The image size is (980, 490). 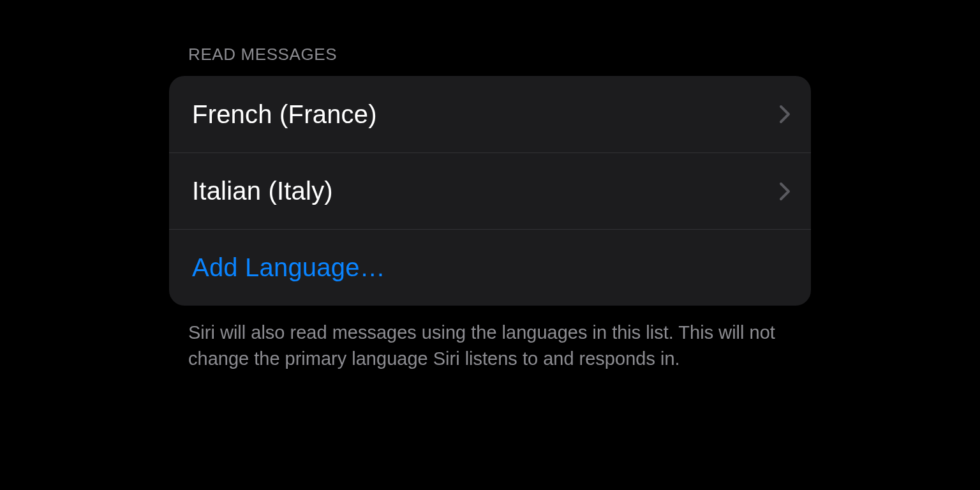 I want to click on section-header-read-messages: READ MESSAGES, so click(x=490, y=60).